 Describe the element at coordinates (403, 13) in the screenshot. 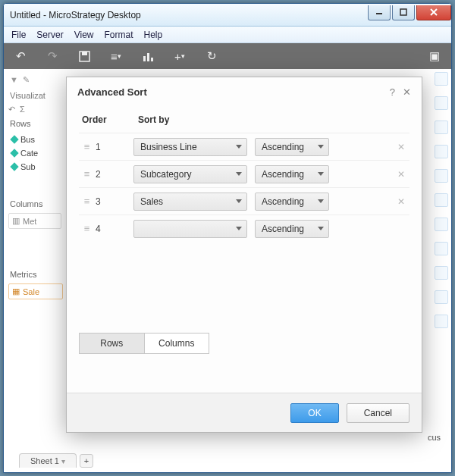

I see `maximize-button` at that location.